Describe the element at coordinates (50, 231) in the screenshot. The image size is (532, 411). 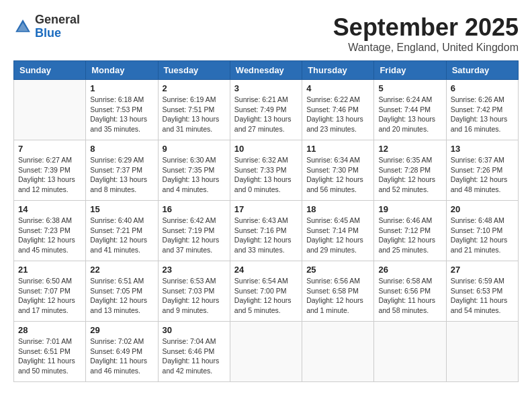
I see `calendar-cell: 14Sunrise: 6:38 AM Sunset: 7:23 PM Dayli…` at that location.